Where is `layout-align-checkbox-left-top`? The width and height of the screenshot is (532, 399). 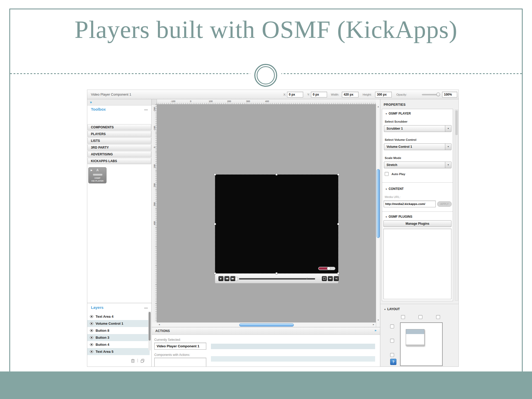 layout-align-checkbox-left-top is located at coordinates (392, 326).